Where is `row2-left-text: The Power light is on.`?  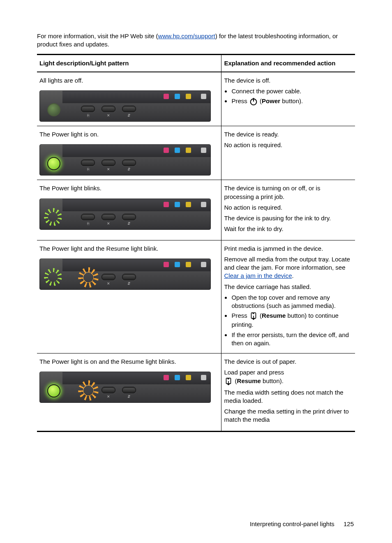
row2-left-text: The Power light is on. is located at coordinates (129, 134).